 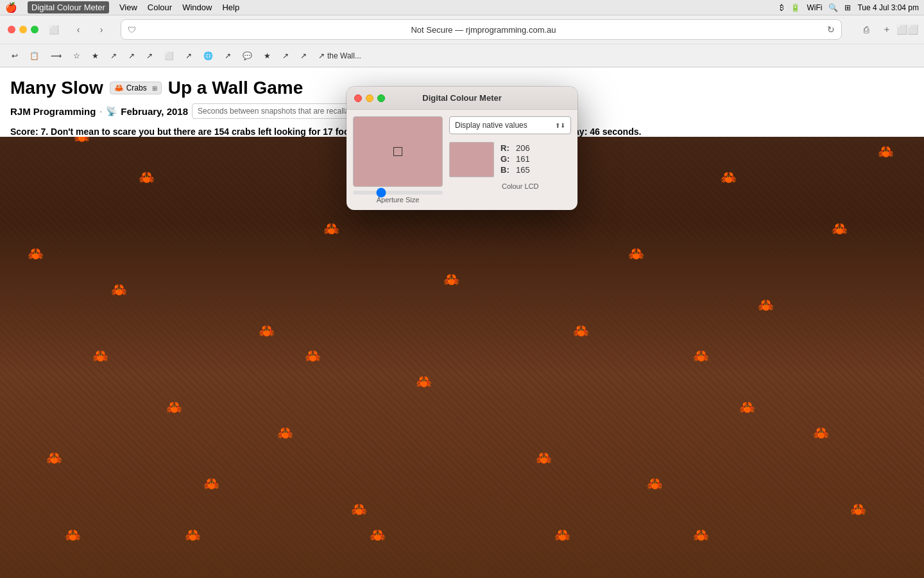 I want to click on sidebar-toggle-button: ⬜, so click(x=54, y=30).